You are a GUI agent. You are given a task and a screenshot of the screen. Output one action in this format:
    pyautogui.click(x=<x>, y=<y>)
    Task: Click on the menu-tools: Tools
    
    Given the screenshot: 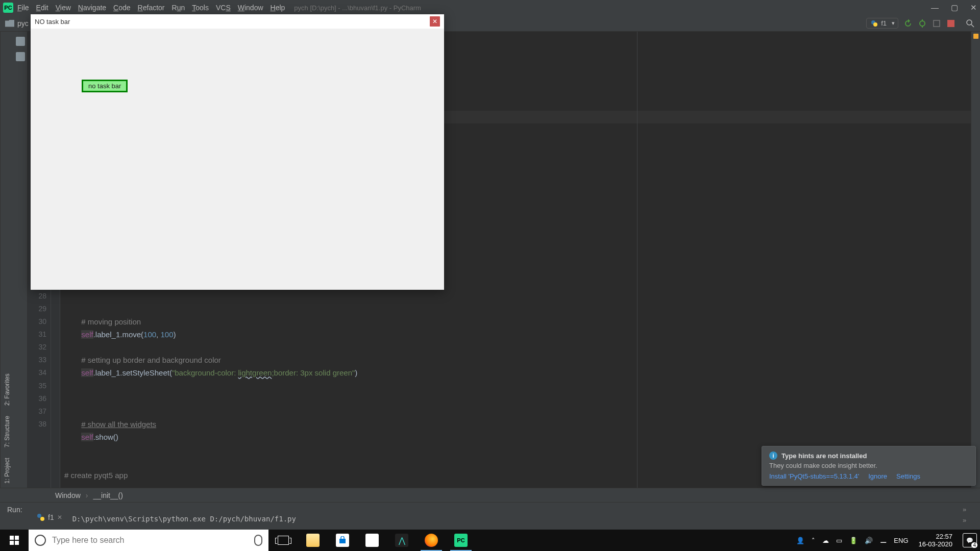 What is the action you would take?
    pyautogui.click(x=200, y=8)
    